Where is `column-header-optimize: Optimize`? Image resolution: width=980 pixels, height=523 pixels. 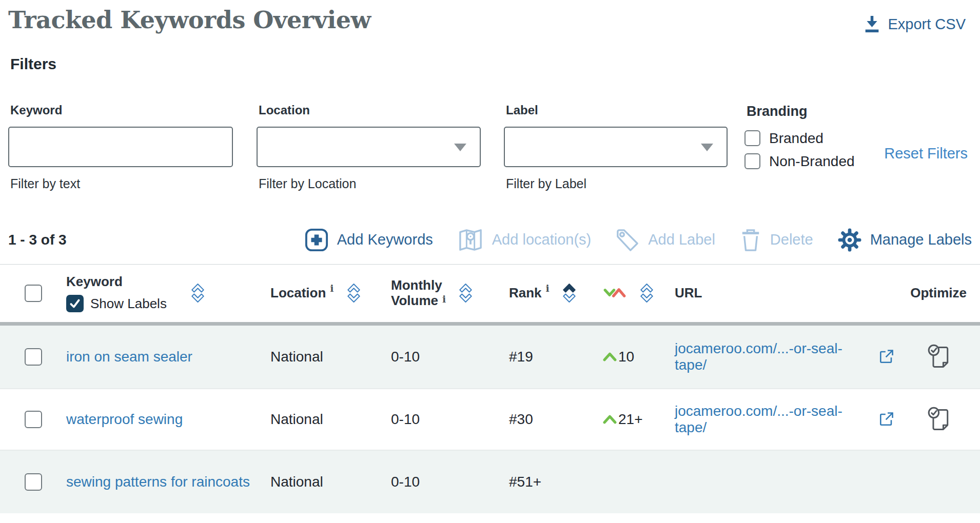
column-header-optimize: Optimize is located at coordinates (933, 293).